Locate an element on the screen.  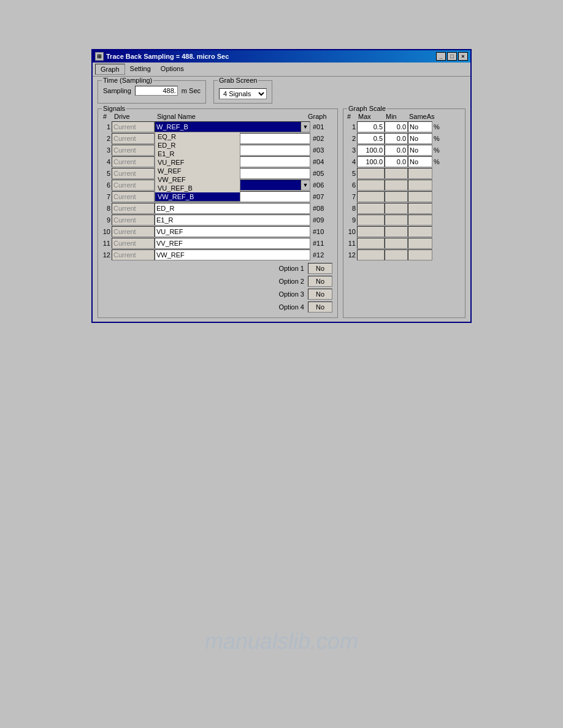
scale-row-12: 12 is located at coordinates (404, 255).